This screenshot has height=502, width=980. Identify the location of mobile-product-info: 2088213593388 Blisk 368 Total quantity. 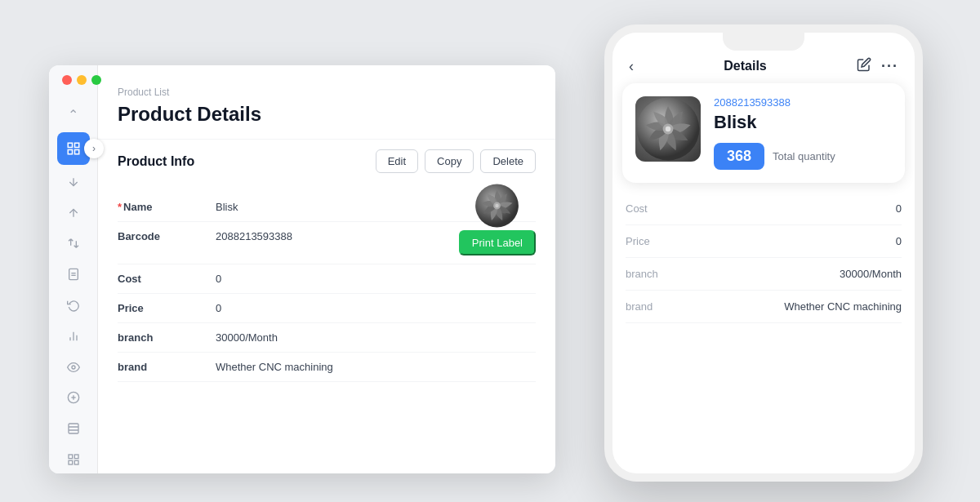
(803, 133).